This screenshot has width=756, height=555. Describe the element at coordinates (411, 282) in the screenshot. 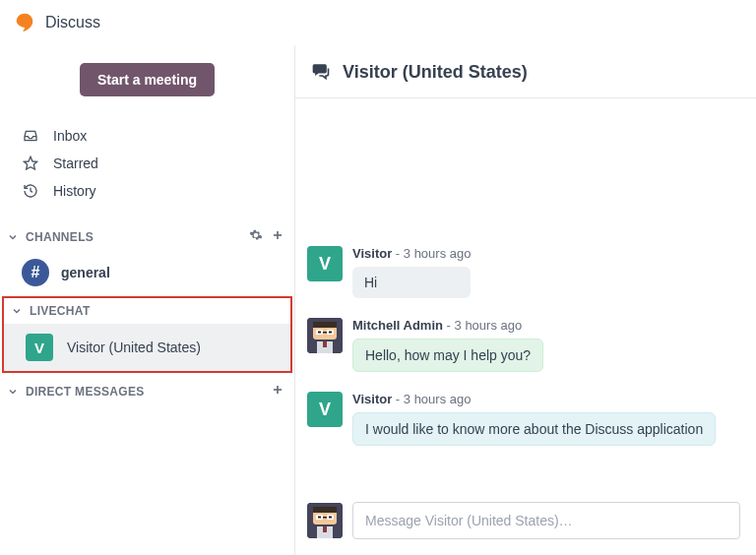

I see `message-bubble: Hi` at that location.